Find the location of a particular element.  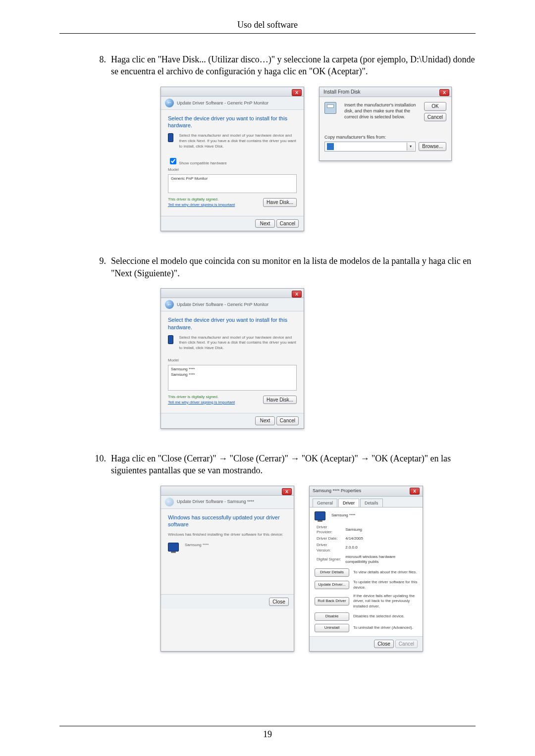

step-10-text: Haga clic en "Close (Cerrar)" → "Close (… is located at coordinates (281, 464).